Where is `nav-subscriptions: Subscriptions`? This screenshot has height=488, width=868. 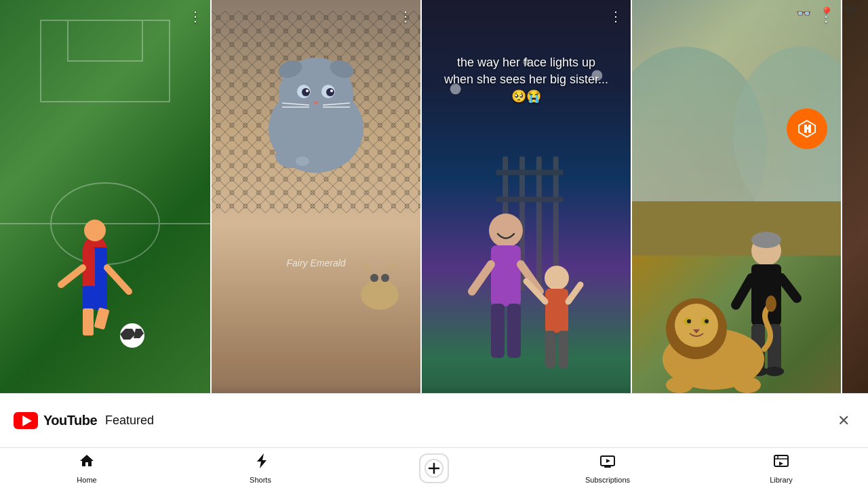
nav-subscriptions: Subscriptions is located at coordinates (608, 468).